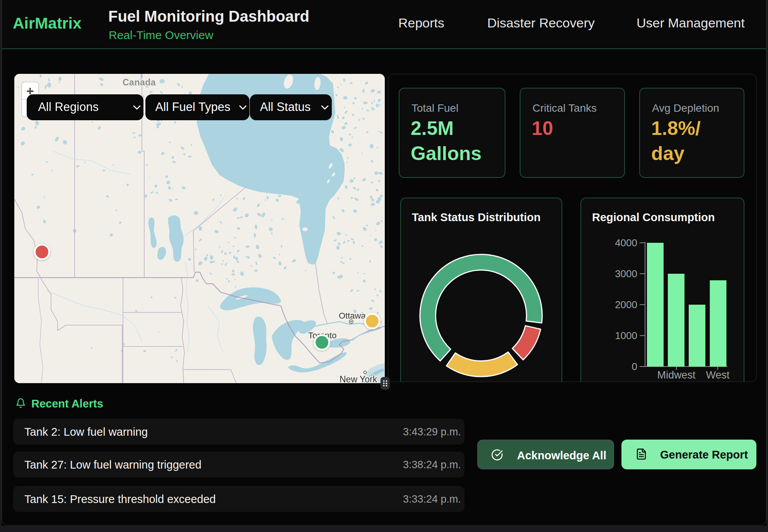 This screenshot has width=768, height=532. Describe the element at coordinates (718, 375) in the screenshot. I see `svg-text: West` at that location.